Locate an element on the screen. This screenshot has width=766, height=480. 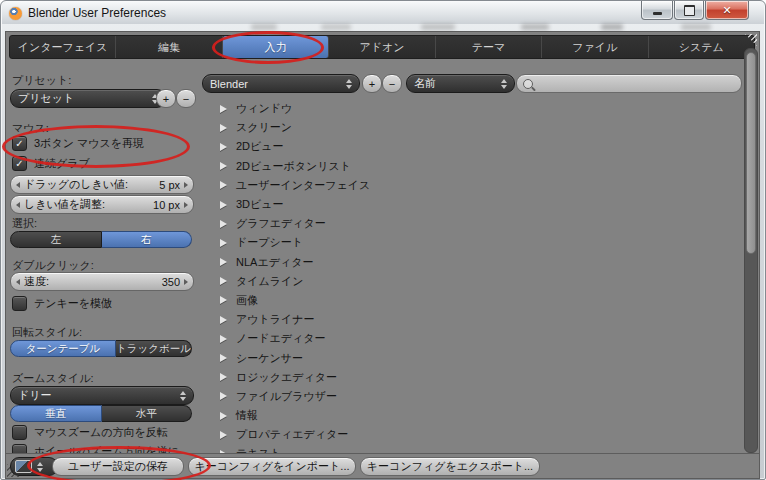
select-right-option: 右 is located at coordinates (148, 240).